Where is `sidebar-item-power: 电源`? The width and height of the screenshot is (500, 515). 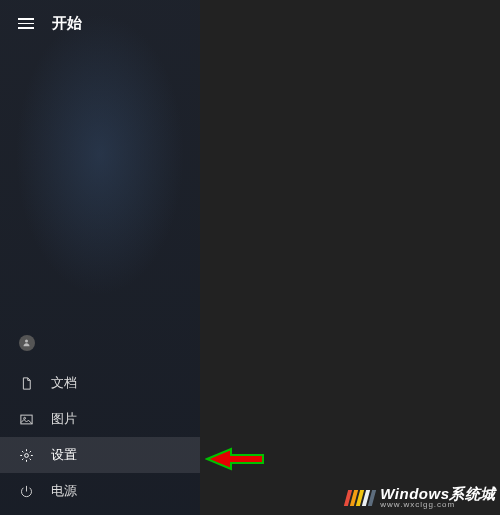
sidebar-item-power: 电源 is located at coordinates (100, 491).